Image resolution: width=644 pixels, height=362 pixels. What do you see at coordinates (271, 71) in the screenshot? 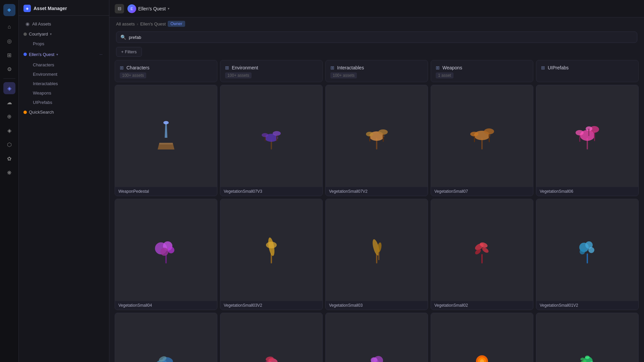
I see `category-card-environment: ⊞ Environment 100+ assets` at bounding box center [271, 71].